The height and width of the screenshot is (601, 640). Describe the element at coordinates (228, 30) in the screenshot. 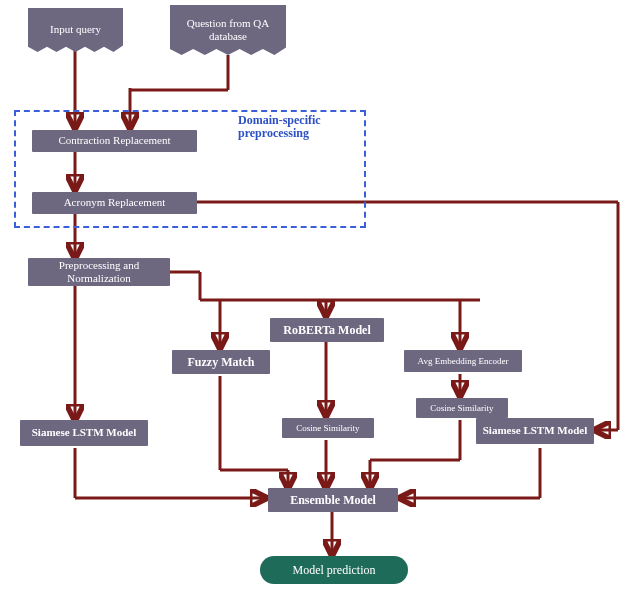

I see `qa-question-doc: Question from QA database` at that location.